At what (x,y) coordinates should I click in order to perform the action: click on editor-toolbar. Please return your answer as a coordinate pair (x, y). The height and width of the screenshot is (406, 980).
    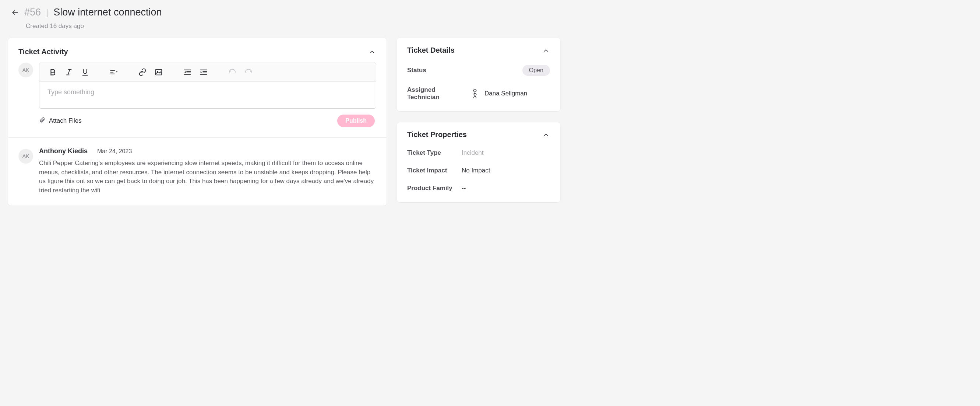
    Looking at the image, I should click on (208, 72).